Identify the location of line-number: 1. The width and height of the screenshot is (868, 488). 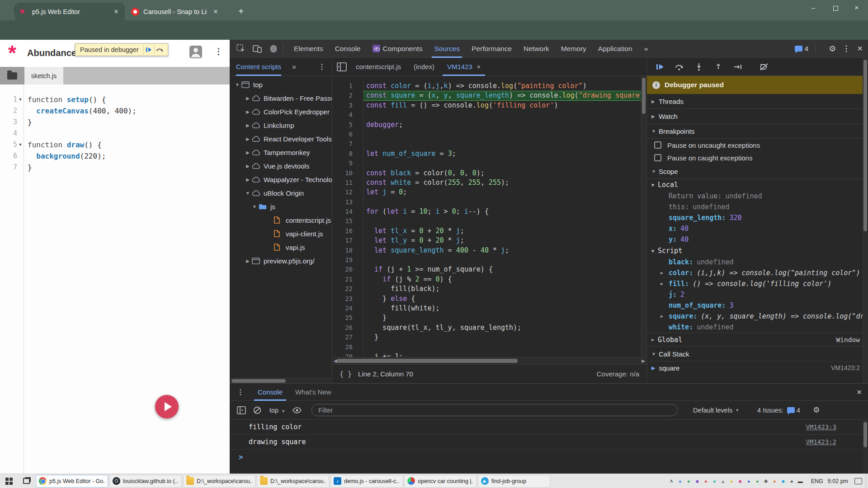
(348, 86).